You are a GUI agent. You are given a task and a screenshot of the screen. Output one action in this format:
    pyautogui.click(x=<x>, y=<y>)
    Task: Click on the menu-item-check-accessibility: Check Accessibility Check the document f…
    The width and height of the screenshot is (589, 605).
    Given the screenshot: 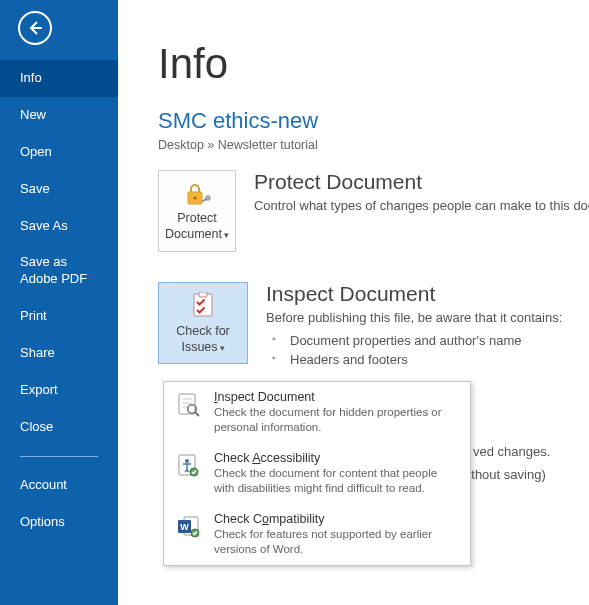 What is the action you would take?
    pyautogui.click(x=317, y=474)
    